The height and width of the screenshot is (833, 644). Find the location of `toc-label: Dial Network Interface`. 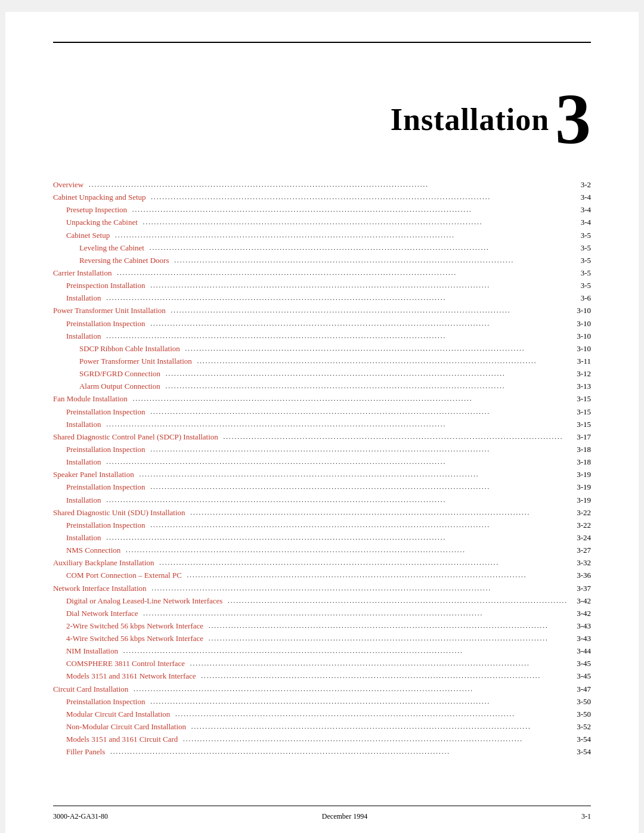

toc-label: Dial Network Interface is located at coordinates (95, 614).